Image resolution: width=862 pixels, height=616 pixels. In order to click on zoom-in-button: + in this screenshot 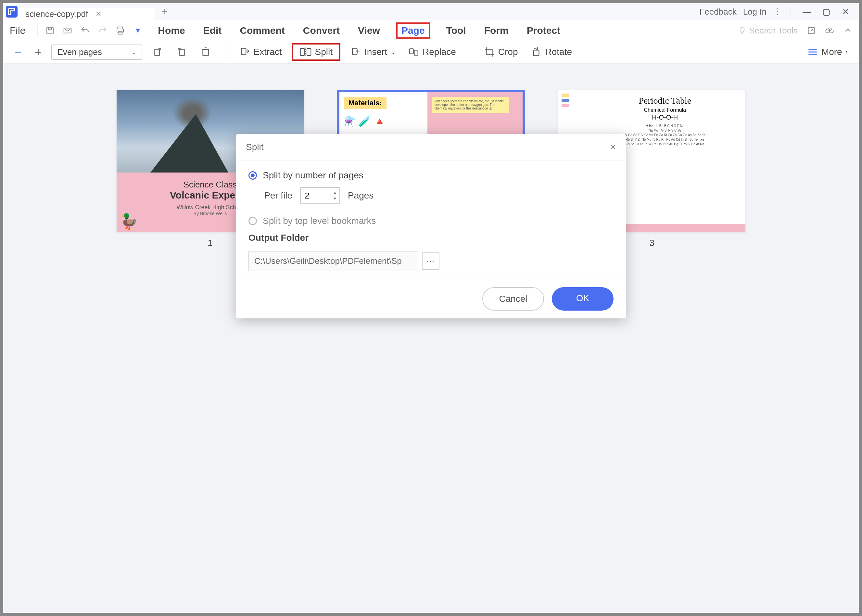, I will do `click(38, 52)`.